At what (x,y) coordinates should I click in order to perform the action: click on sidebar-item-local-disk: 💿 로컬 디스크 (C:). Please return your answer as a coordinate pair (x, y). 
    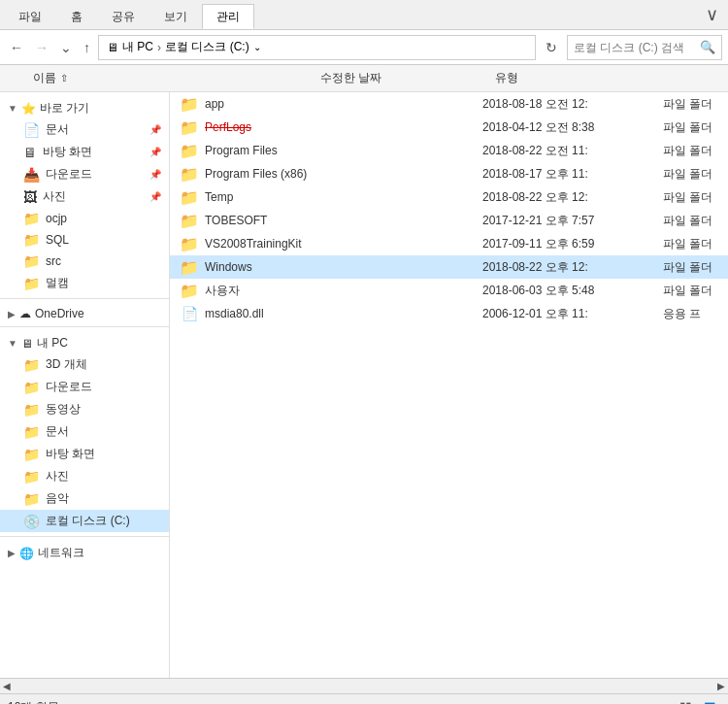
    Looking at the image, I should click on (84, 520).